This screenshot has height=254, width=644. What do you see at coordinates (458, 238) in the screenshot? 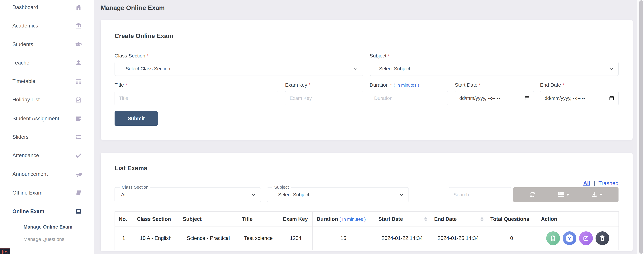
I see `cell-end-date: 2024-01-25 14:34` at bounding box center [458, 238].